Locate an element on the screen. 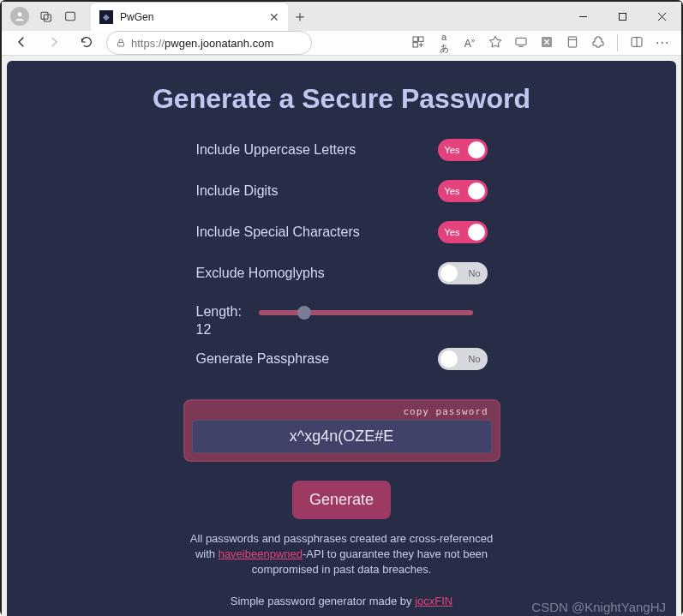 The width and height of the screenshot is (683, 616). hibp-link: haveibeenpwned is located at coordinates (261, 553).